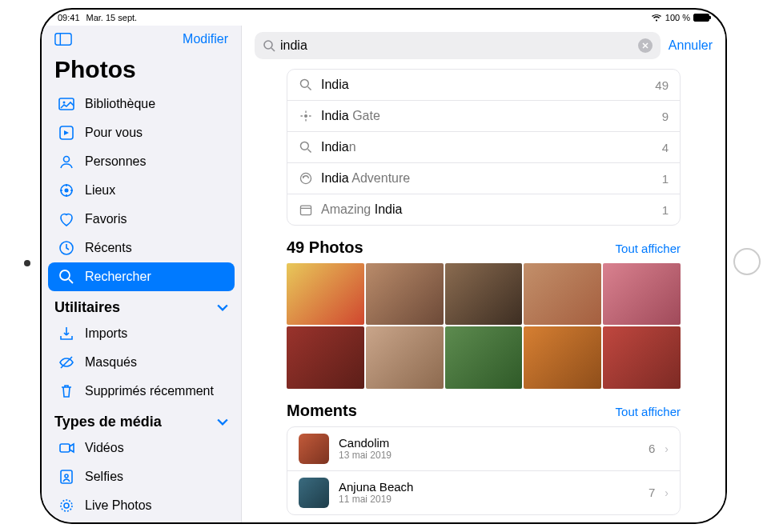 The width and height of the screenshot is (767, 532). Describe the element at coordinates (66, 391) in the screenshot. I see `trash-icon` at that location.